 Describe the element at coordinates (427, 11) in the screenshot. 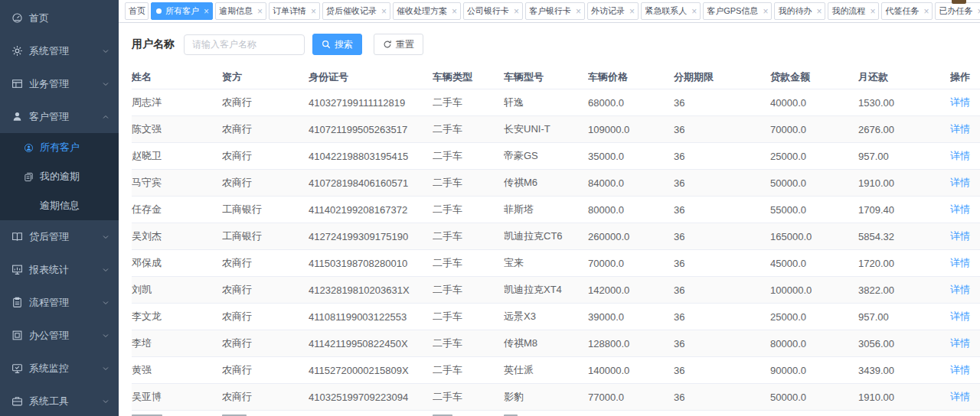

I see `tab-collection-plans: 催收处理方案×` at that location.